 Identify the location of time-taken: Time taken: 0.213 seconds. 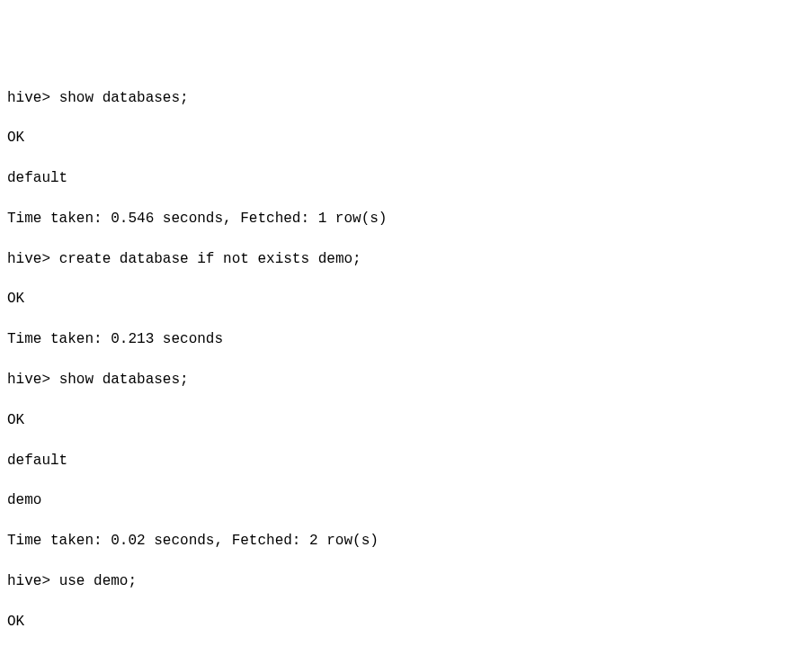
(406, 339).